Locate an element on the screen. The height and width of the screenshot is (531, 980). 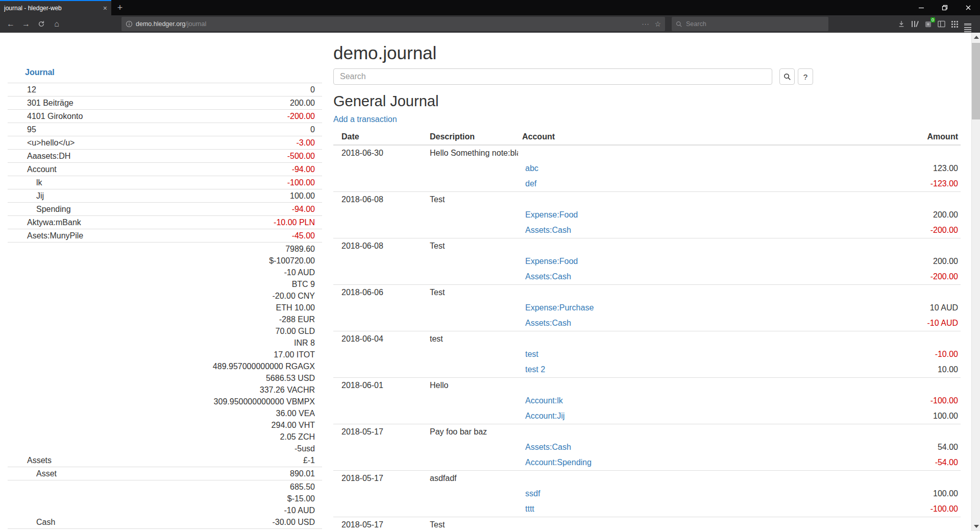
new-tab-button: + is located at coordinates (120, 8).